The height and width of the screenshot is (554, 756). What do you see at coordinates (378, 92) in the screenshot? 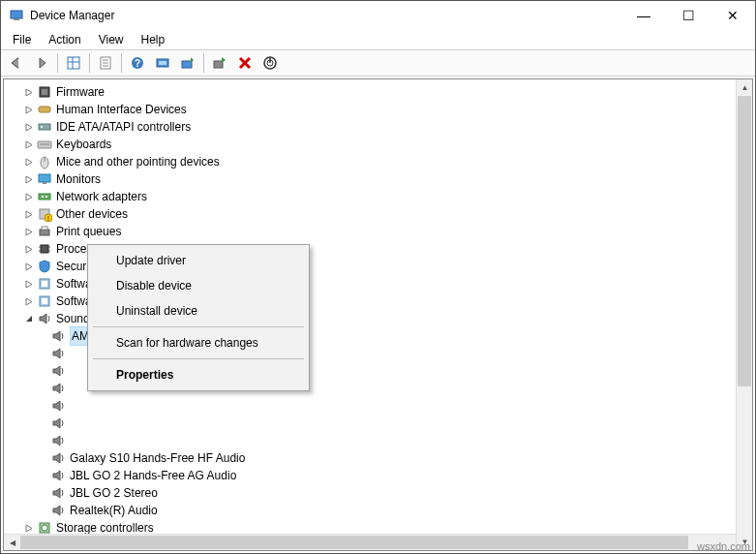
I see `tree-category: Firmware` at bounding box center [378, 92].